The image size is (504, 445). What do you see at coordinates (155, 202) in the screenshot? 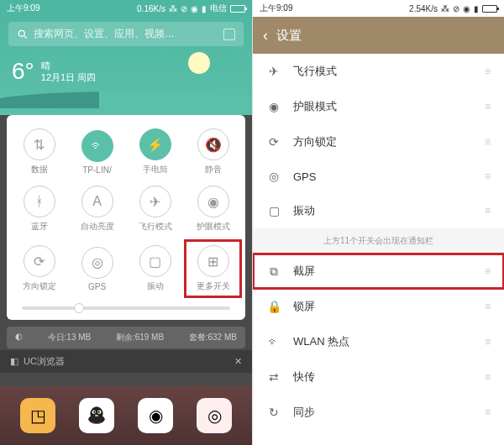
I see `airplane-icon: ✈` at bounding box center [155, 202].